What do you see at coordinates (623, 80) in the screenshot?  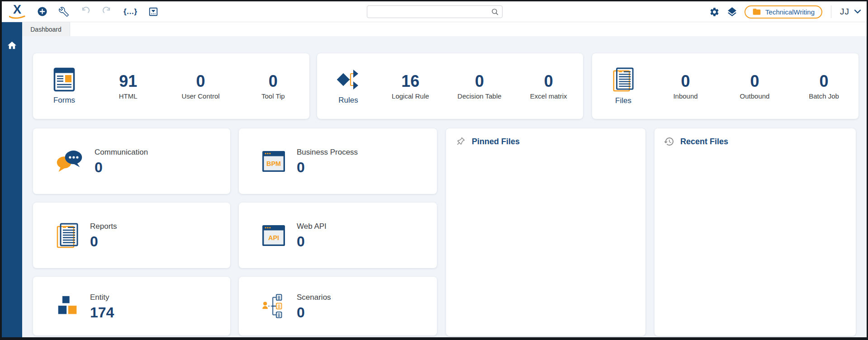 I see `files-pages-icon` at bounding box center [623, 80].